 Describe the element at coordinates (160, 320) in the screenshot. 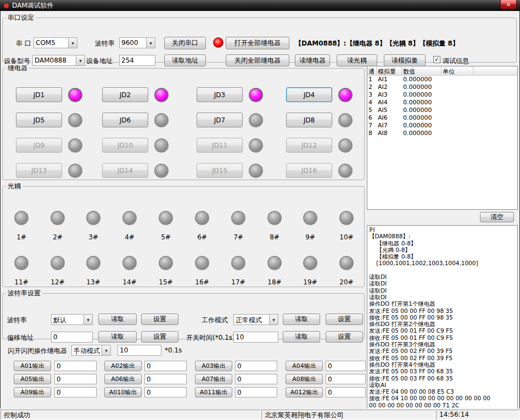

I see `baud-set-button: 设置` at that location.